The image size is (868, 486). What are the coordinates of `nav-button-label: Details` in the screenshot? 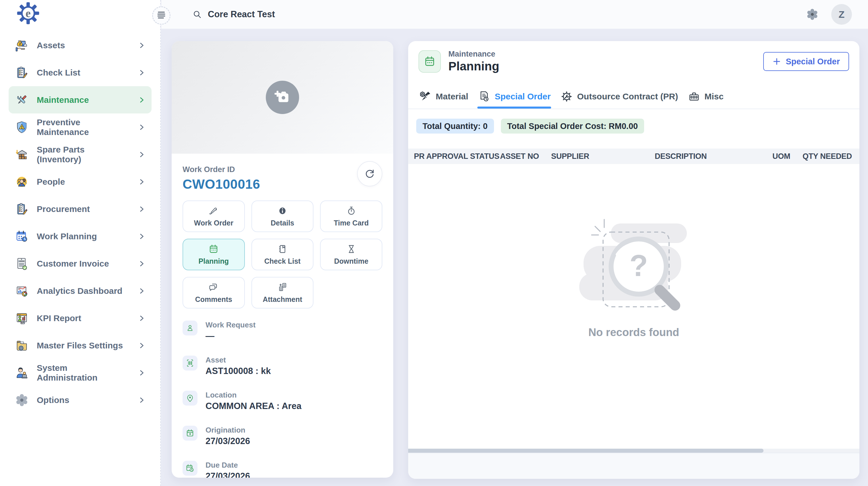 It's located at (282, 223).